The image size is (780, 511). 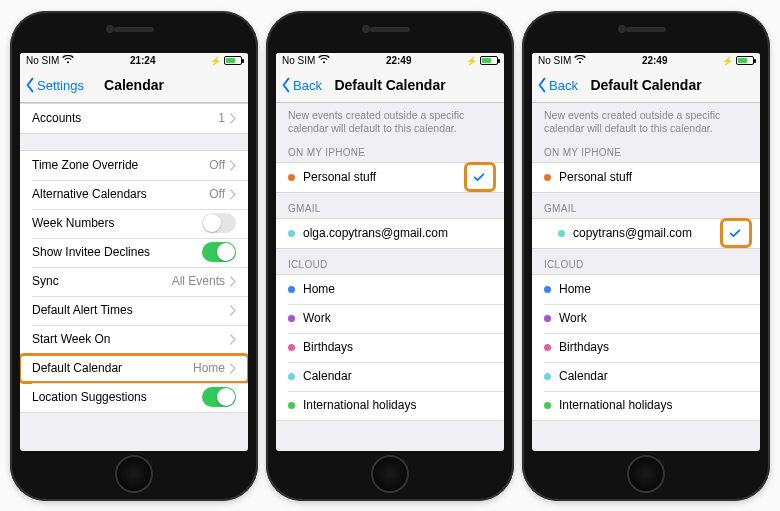 What do you see at coordinates (648, 233) in the screenshot?
I see `calendar-label: copytrans@gmail.com` at bounding box center [648, 233].